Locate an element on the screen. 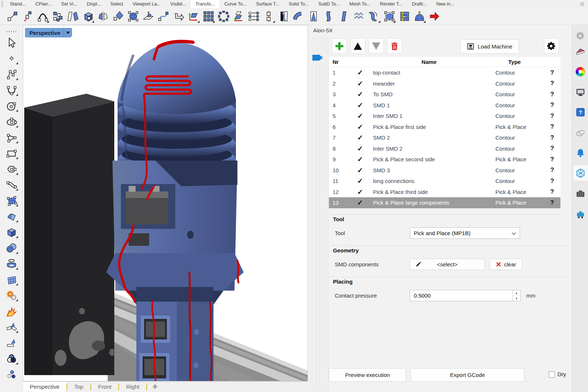  menu-tab-solidto: Solid To... is located at coordinates (299, 4).